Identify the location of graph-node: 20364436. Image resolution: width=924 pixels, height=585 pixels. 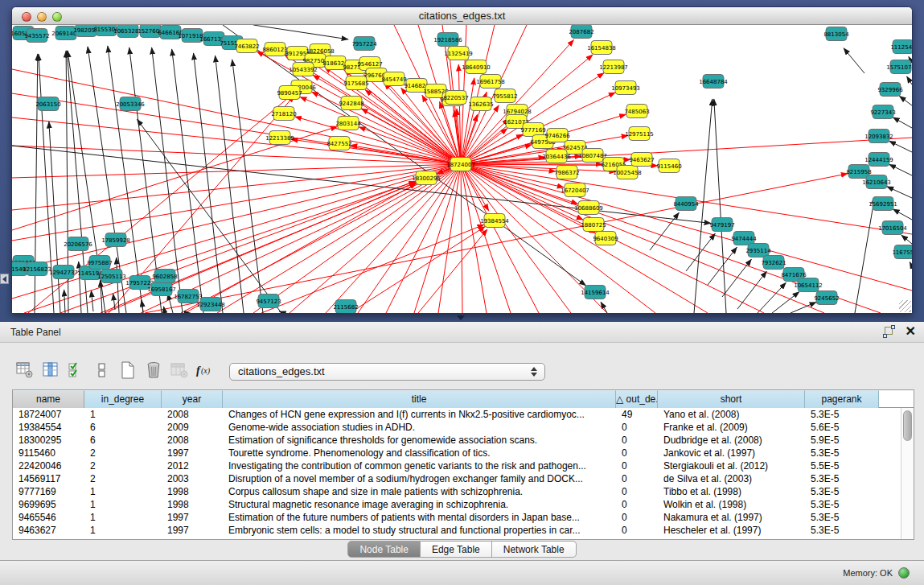
(556, 156).